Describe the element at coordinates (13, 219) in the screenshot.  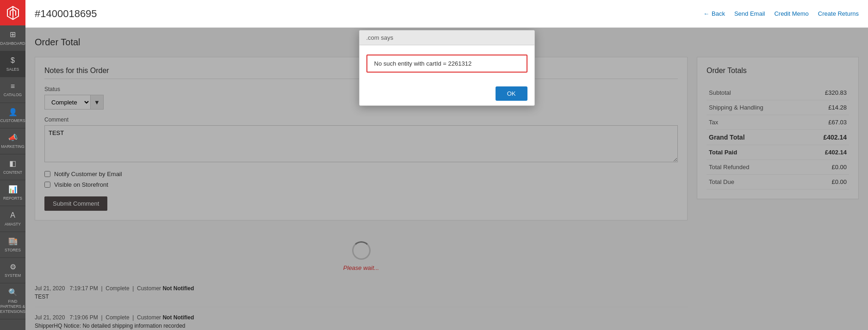
I see `sidebar-item-amasty: A AMASTY` at that location.